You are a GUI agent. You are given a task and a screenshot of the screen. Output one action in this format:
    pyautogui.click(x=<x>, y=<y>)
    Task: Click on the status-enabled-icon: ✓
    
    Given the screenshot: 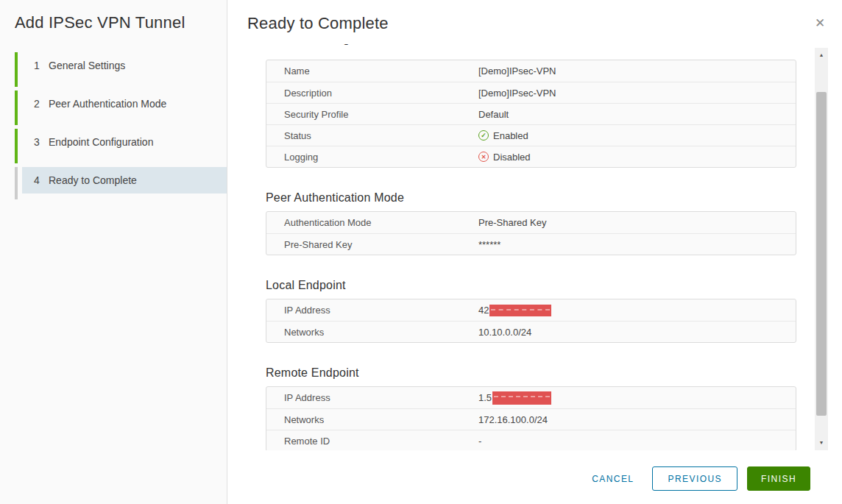 What is the action you would take?
    pyautogui.click(x=484, y=135)
    